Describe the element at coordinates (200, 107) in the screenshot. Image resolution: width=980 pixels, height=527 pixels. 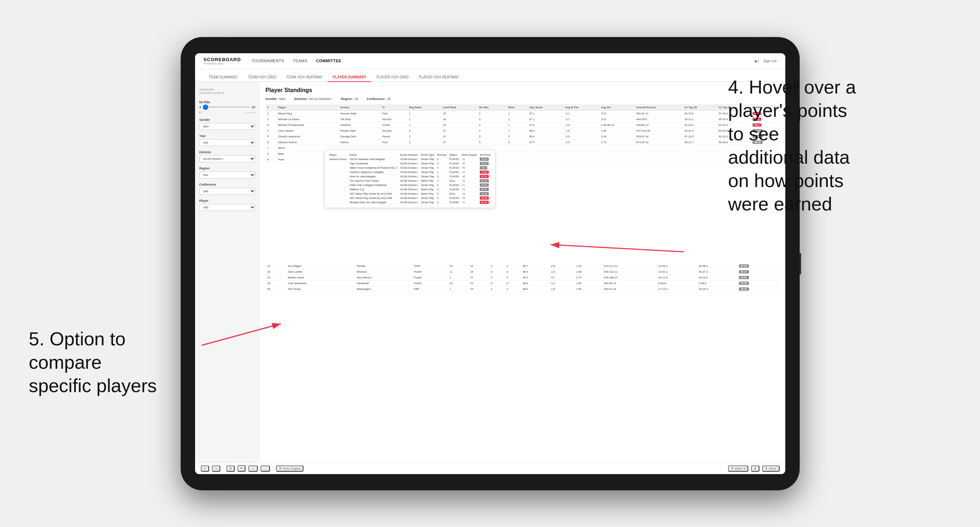
I see `no-rds-min: 4` at that location.